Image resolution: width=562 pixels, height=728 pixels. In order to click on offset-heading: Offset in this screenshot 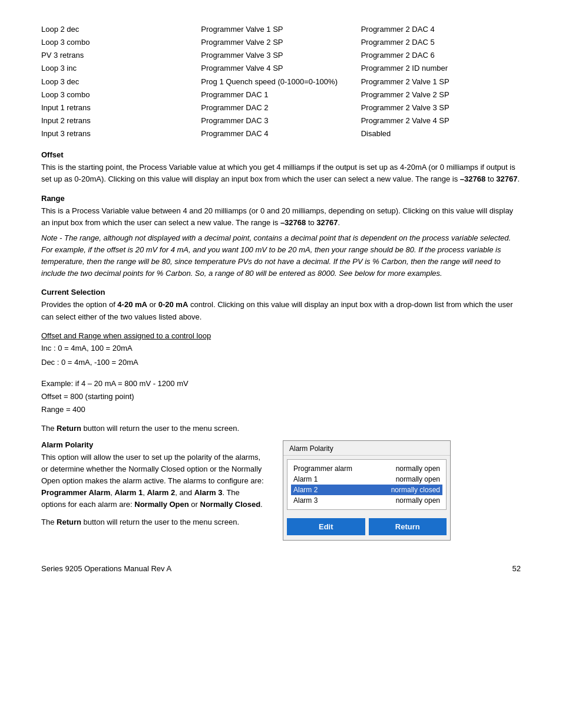, I will do `click(281, 154)`.